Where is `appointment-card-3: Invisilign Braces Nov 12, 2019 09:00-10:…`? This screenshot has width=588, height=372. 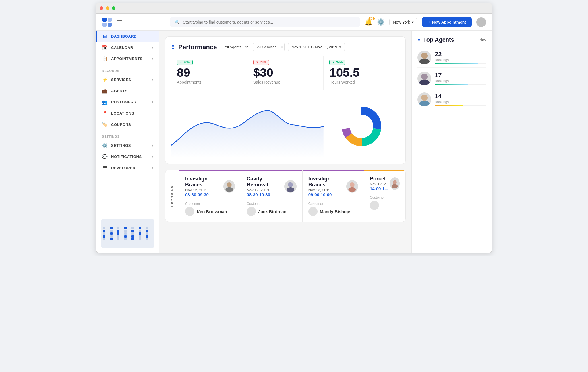
appointment-card-3: Invisilign Braces Nov 12, 2019 09:00-10:… is located at coordinates (333, 196).